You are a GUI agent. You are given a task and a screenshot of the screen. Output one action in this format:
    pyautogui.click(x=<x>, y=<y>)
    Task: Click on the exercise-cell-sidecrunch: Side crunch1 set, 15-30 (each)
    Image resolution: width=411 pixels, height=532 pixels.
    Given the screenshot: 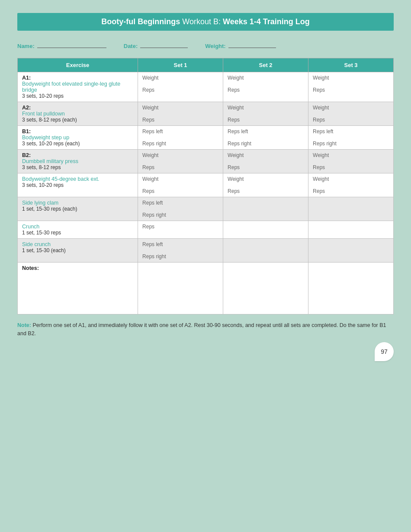 What is the action you would take?
    pyautogui.click(x=78, y=251)
    